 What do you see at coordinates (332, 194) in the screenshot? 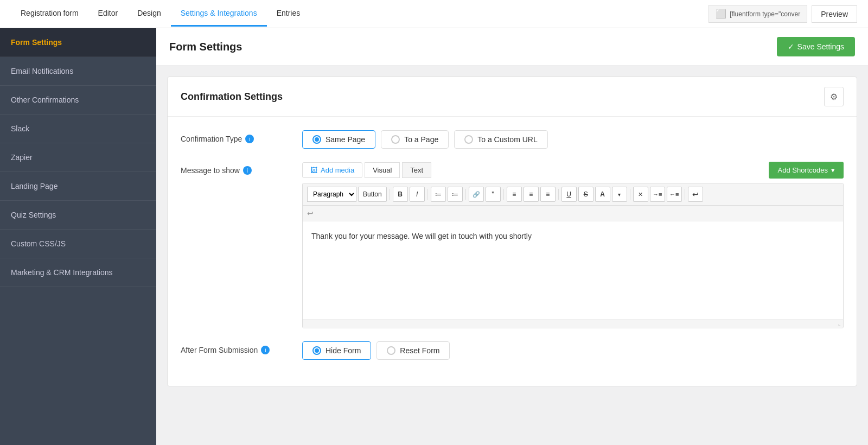
I see `paragraph-dropdown: Paragraph` at bounding box center [332, 194].